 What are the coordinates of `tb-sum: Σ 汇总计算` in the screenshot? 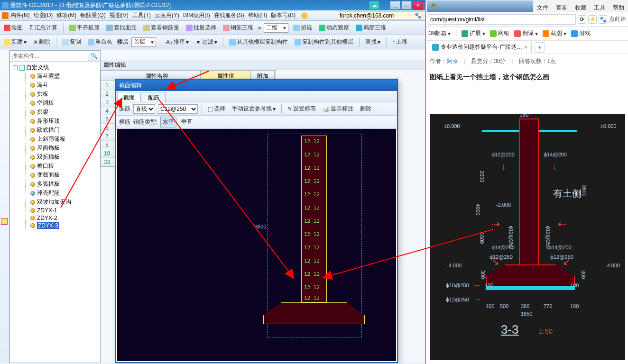 It's located at (44, 27).